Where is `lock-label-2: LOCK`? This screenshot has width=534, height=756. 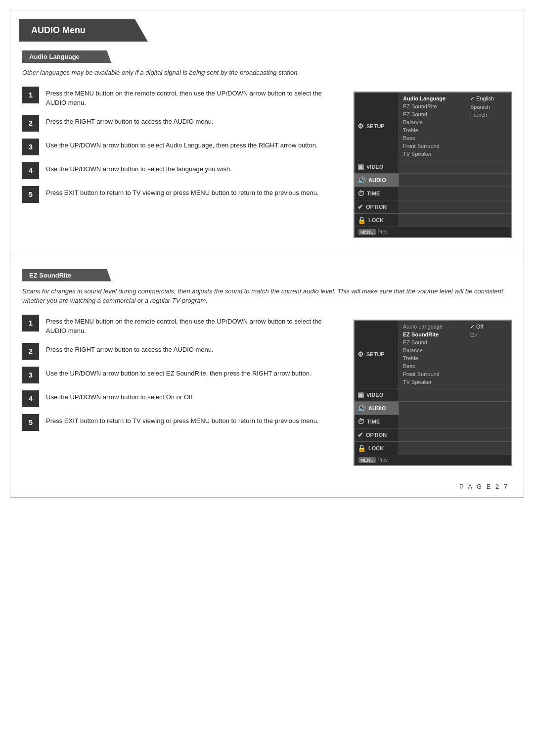 lock-label-2: LOCK is located at coordinates (376, 448).